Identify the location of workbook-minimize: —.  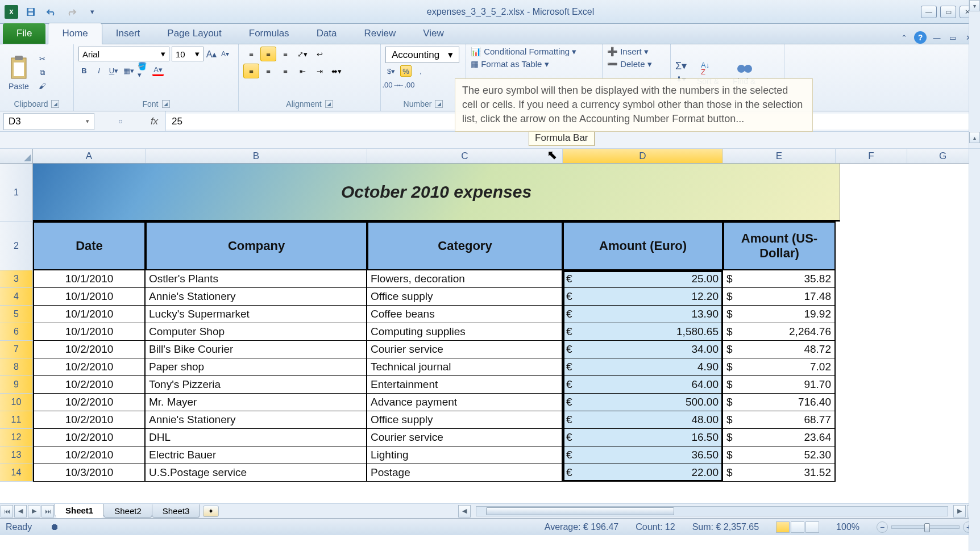
(937, 37).